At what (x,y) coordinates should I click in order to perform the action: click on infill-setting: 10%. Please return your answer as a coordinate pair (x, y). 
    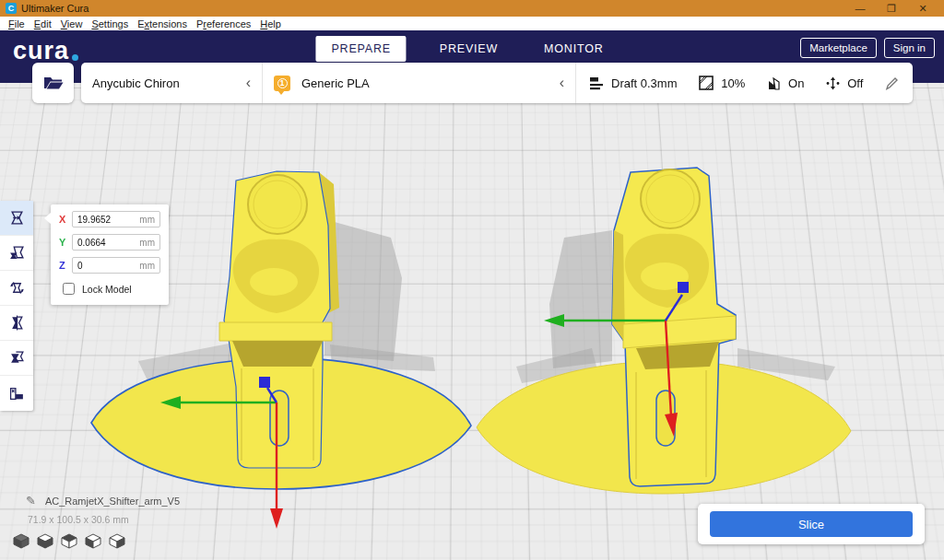
    Looking at the image, I should click on (722, 83).